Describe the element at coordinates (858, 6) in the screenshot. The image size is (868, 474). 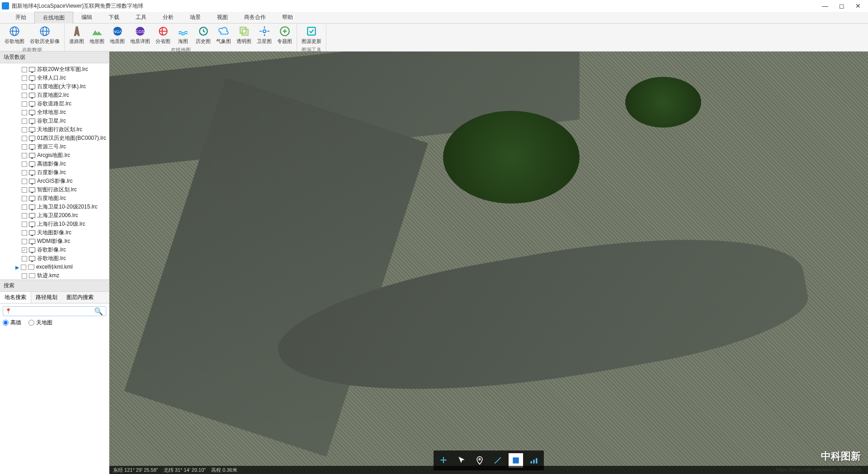
I see `close-button: ✕` at that location.